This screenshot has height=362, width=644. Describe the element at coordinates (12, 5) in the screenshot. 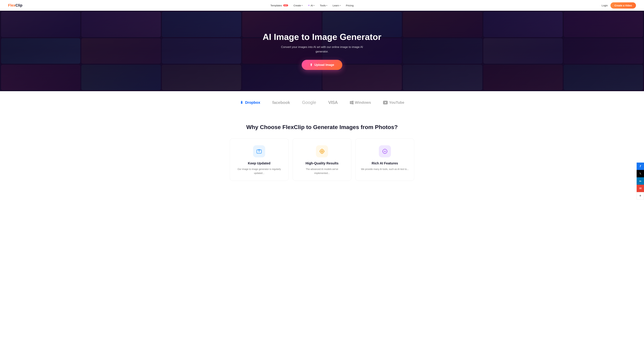

I see `logo-flex: Flex` at that location.